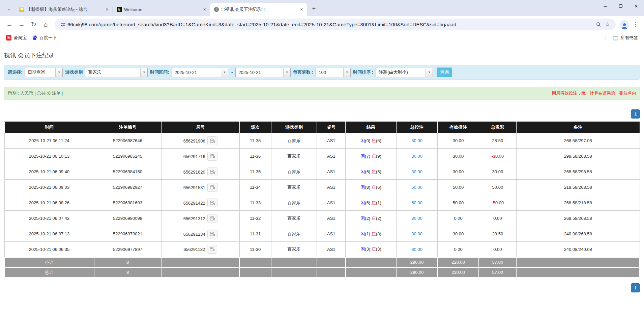 This screenshot has height=311, width=644. I want to click on table-row: 2025-10-21 06:06:35522906977897656291132…, so click(322, 250).